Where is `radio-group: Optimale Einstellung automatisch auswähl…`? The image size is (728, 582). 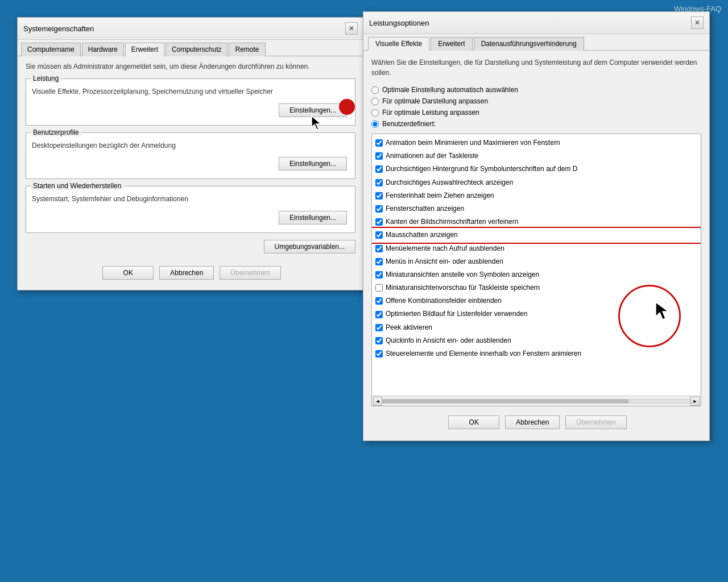
radio-group: Optimale Einstellung automatisch auswähl… is located at coordinates (536, 107).